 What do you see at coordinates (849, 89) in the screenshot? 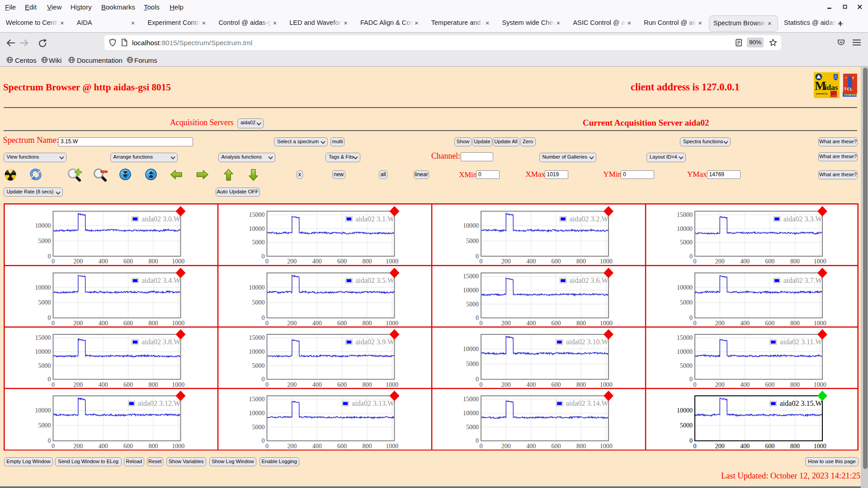
I see `svg-text: TCL` at bounding box center [849, 89].